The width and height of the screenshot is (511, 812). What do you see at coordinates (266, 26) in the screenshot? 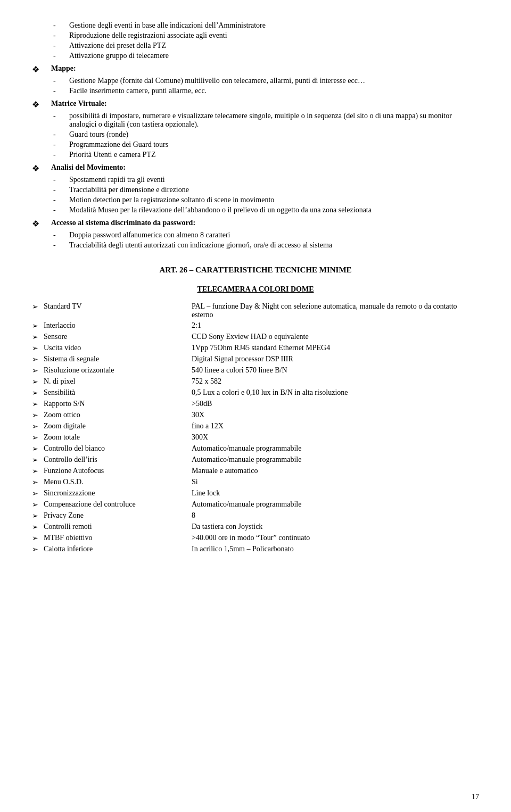
I see `intro-item-1: - Gestione degli eventi in base alle ind…` at bounding box center [266, 26].